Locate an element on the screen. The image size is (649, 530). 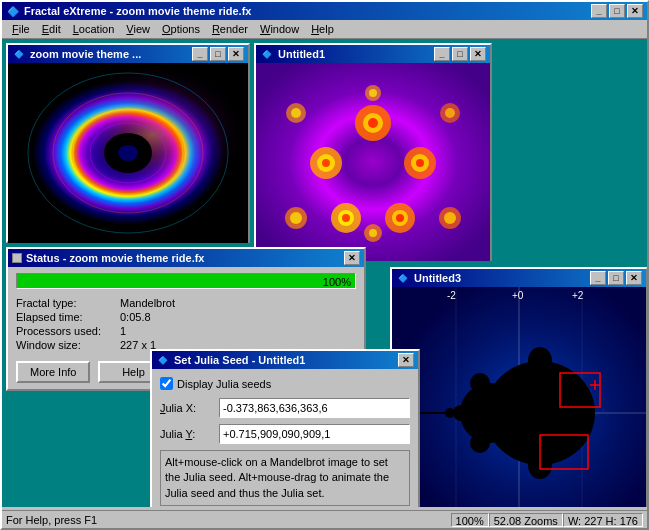
untitled3-title: Untitled3 is located at coordinates (502, 278).